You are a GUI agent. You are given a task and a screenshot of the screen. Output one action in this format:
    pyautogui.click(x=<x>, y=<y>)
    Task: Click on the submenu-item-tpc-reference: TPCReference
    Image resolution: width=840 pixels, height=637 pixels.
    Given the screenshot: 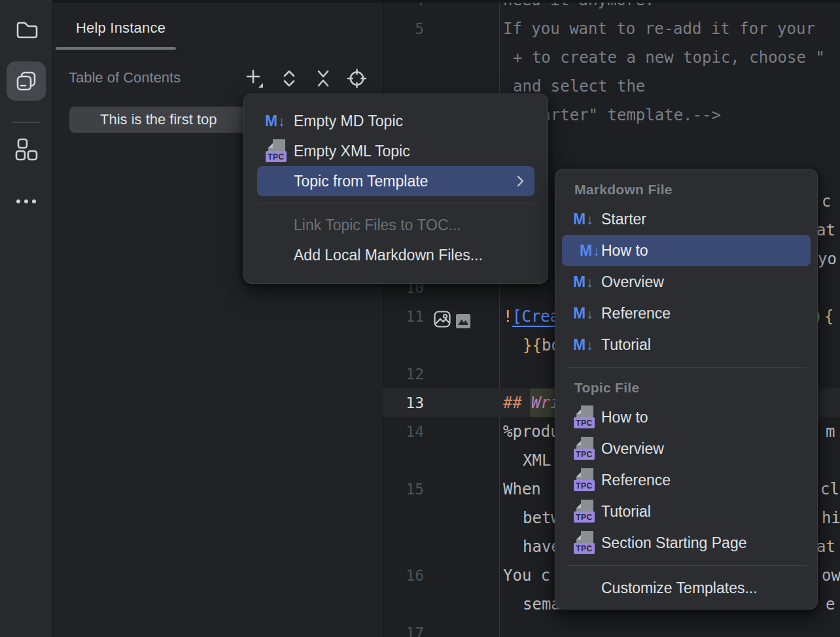 What is the action you would take?
    pyautogui.click(x=686, y=480)
    